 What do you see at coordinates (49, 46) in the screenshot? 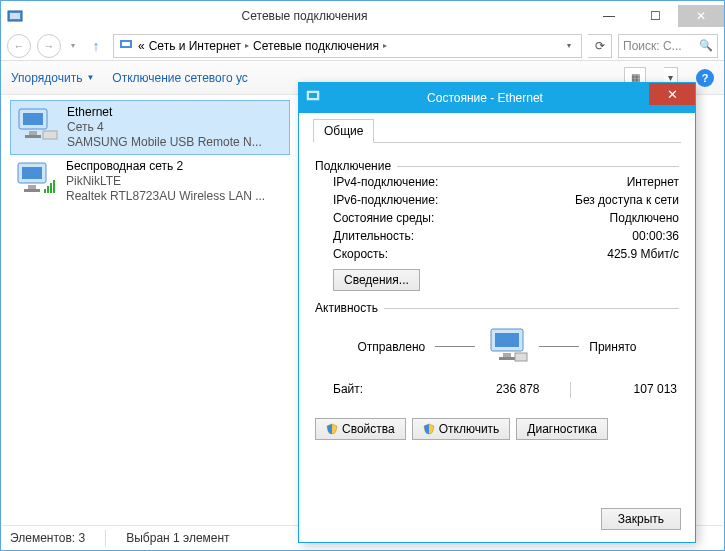
I see `forward-button: →` at bounding box center [49, 46].